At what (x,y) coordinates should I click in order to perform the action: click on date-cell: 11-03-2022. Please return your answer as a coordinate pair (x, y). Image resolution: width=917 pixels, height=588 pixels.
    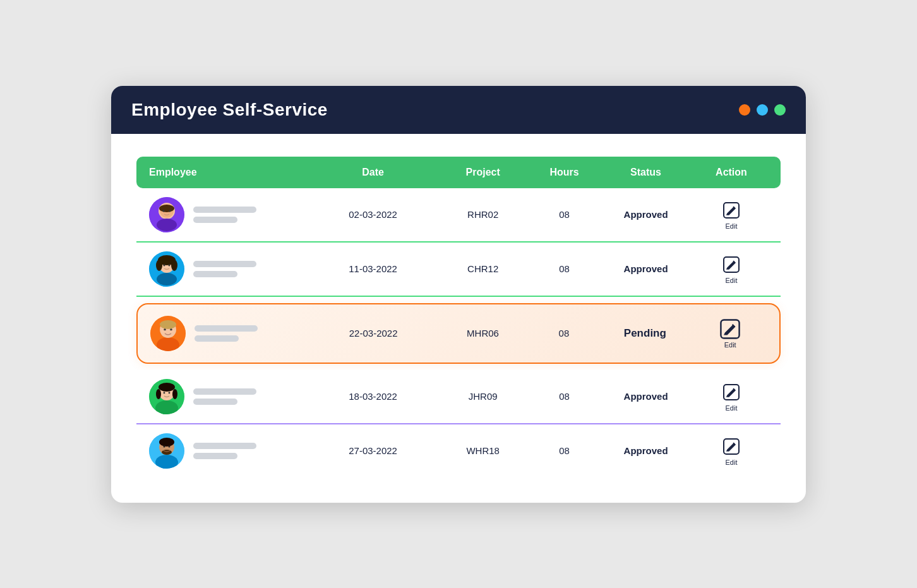
    Looking at the image, I should click on (373, 269).